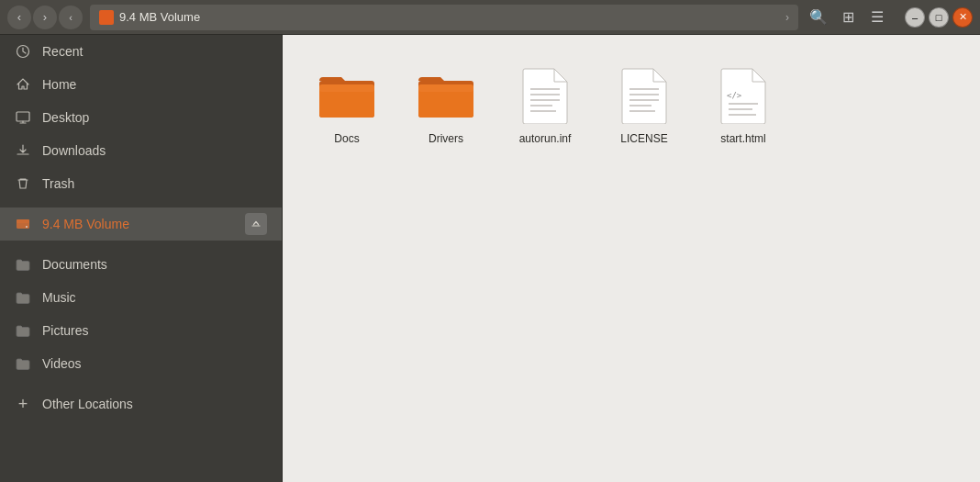 This screenshot has width=980, height=482. I want to click on starthtml-label: start.html, so click(743, 139).